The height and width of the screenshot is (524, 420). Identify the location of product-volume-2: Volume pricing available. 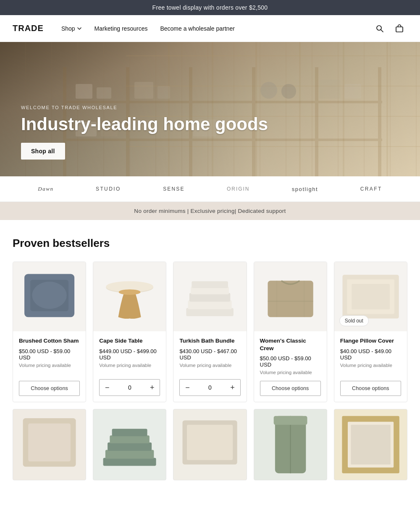
(129, 368).